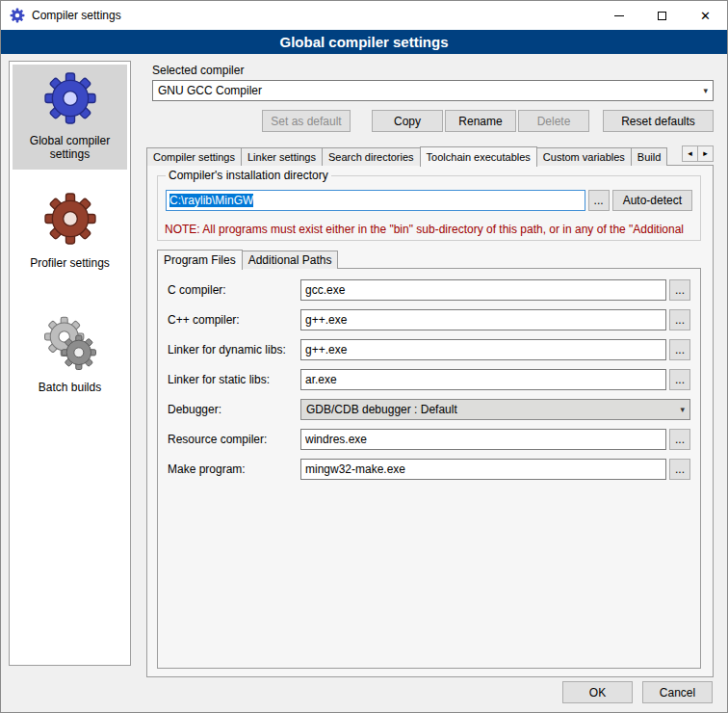  Describe the element at coordinates (212, 200) in the screenshot. I see `installation-directory-selected-text: C:\raylib\MinGW` at that location.